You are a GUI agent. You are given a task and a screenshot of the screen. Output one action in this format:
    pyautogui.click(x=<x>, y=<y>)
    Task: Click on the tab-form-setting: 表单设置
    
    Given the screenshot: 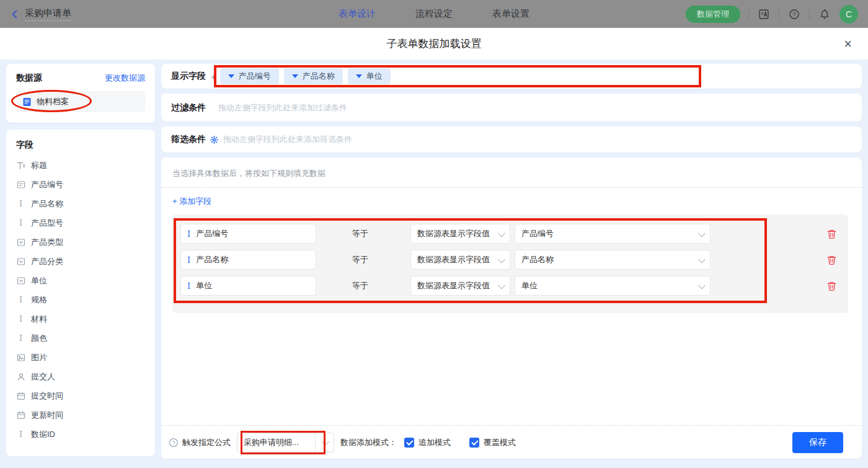 What is the action you would take?
    pyautogui.click(x=511, y=14)
    